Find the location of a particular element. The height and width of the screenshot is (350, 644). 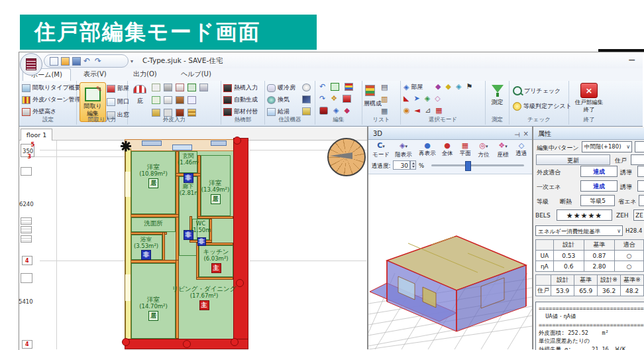

select-mode-icon-9: ◉ is located at coordinates (407, 111).